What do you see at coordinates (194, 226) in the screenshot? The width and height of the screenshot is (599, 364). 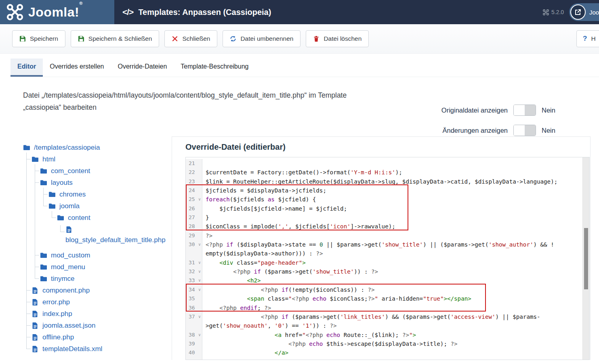 I see `line-gutter: 28` at bounding box center [194, 226].